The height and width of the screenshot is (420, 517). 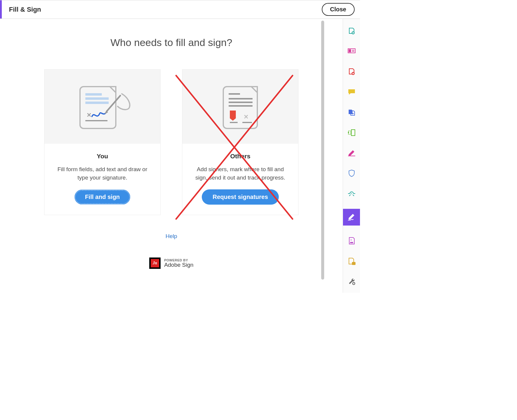 What do you see at coordinates (338, 10) in the screenshot?
I see `close-button: Close` at bounding box center [338, 10].